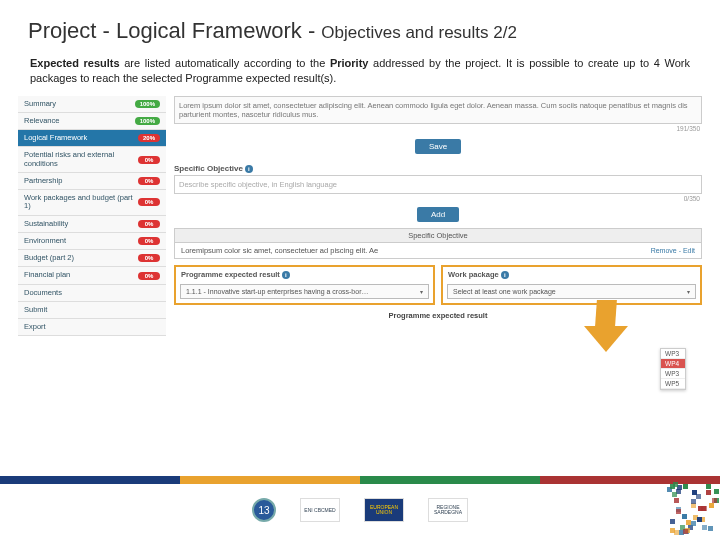  Describe the element at coordinates (572, 292) in the screenshot. I see `work-package-dropdown: Select at least one work package▾` at that location.